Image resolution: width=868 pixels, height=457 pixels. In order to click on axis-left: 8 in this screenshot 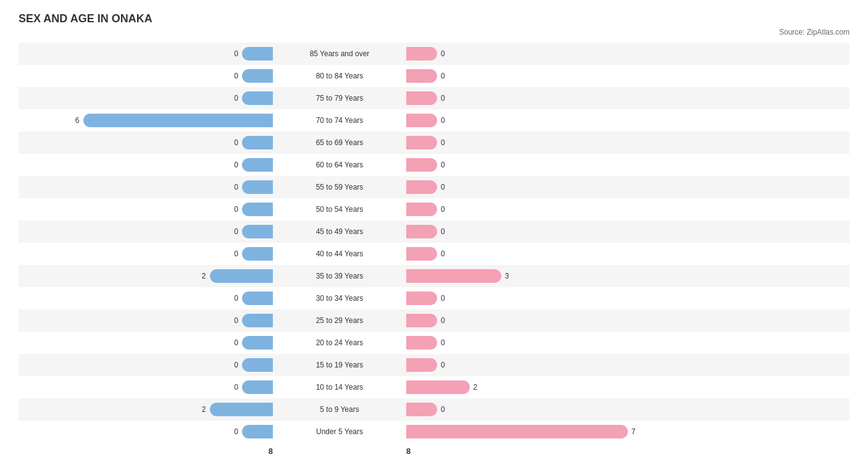, I will do `click(270, 451)`.